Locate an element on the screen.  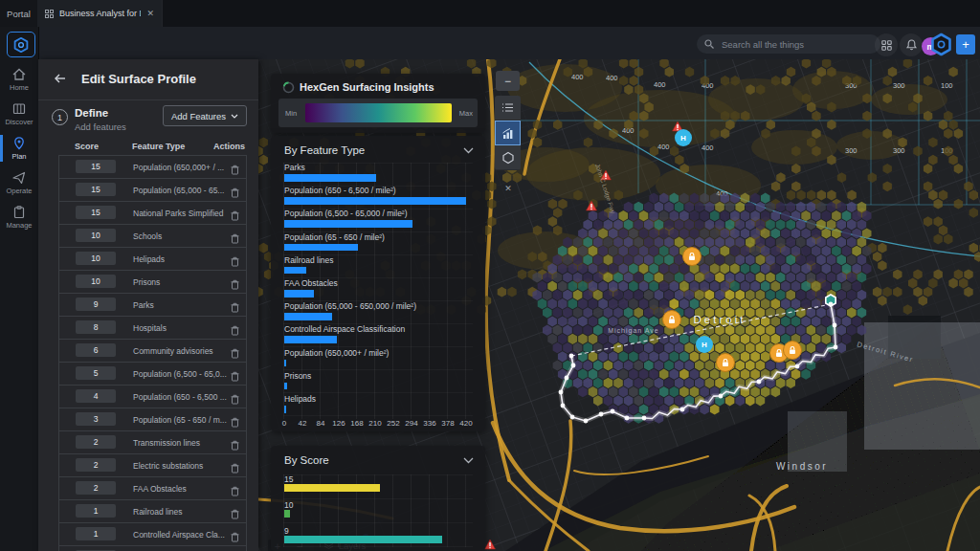
hexbin-toggle-button is located at coordinates (507, 158).